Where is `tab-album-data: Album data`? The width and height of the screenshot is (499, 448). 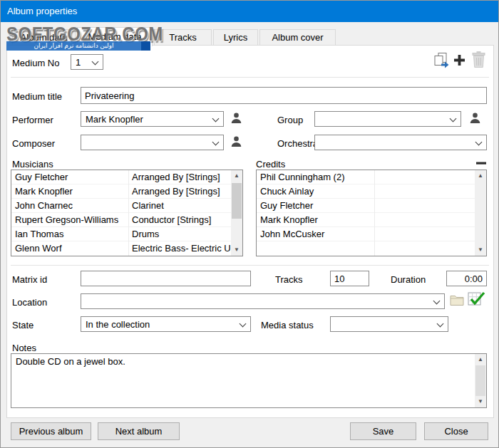 tab-album-data: Album data is located at coordinates (44, 37).